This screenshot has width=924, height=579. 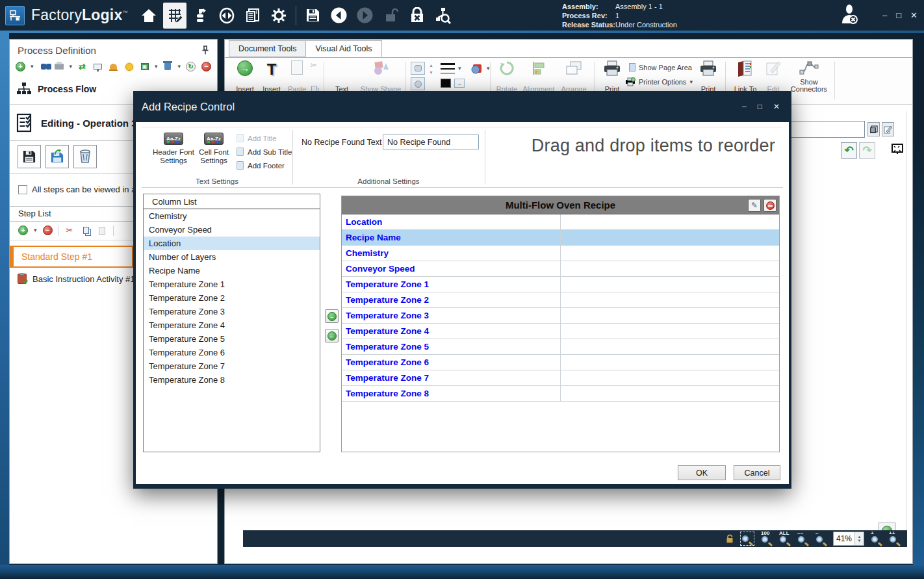 I want to click on cancel-button: Cancel, so click(x=757, y=473).